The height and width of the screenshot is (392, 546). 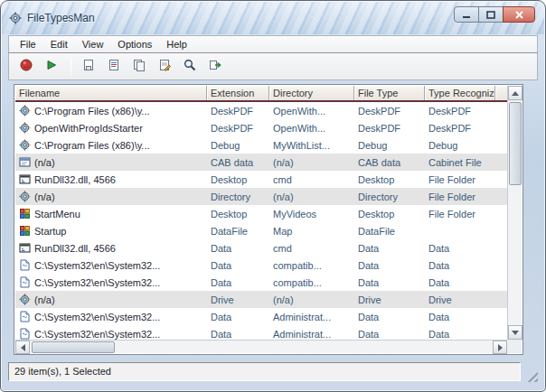 I want to click on save-button, so click(x=89, y=67).